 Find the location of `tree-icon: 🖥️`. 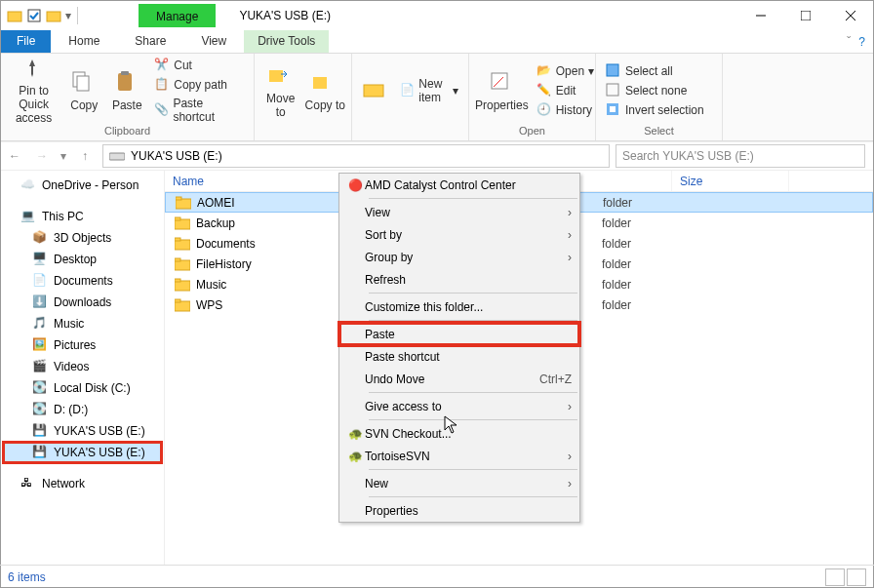

tree-icon: 🖥️ is located at coordinates (40, 259).